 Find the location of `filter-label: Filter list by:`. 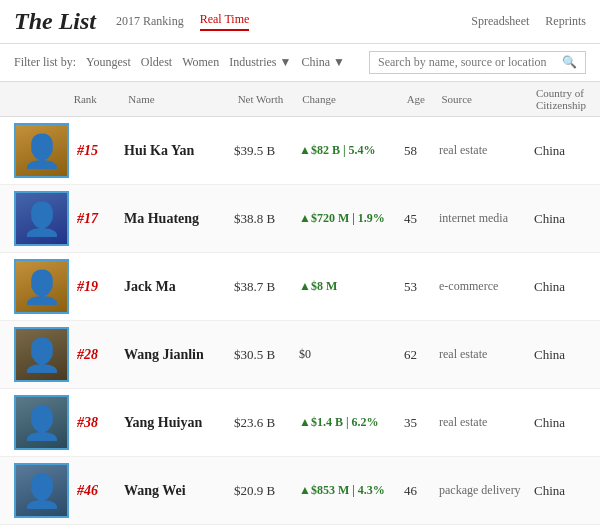

filter-label: Filter list by: is located at coordinates (45, 62).